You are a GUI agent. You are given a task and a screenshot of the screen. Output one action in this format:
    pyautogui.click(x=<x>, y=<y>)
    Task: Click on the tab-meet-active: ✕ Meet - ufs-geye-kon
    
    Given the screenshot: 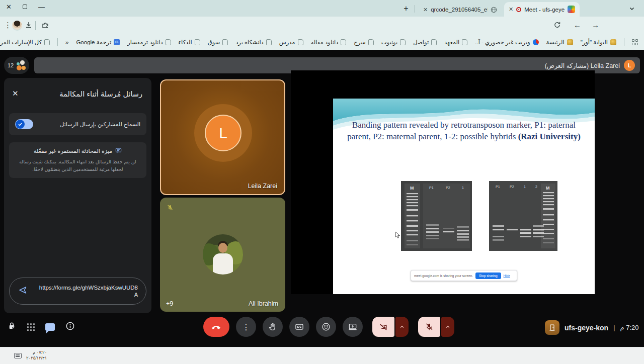 What is the action you would take?
    pyautogui.click(x=542, y=9)
    